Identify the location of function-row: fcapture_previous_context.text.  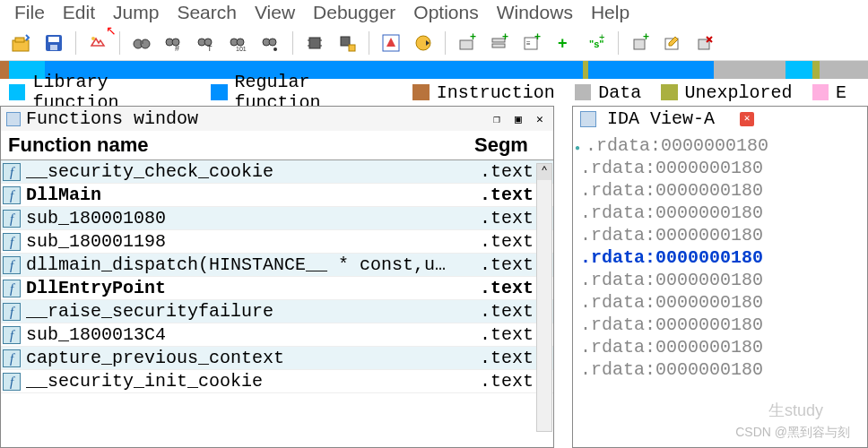
(277, 358).